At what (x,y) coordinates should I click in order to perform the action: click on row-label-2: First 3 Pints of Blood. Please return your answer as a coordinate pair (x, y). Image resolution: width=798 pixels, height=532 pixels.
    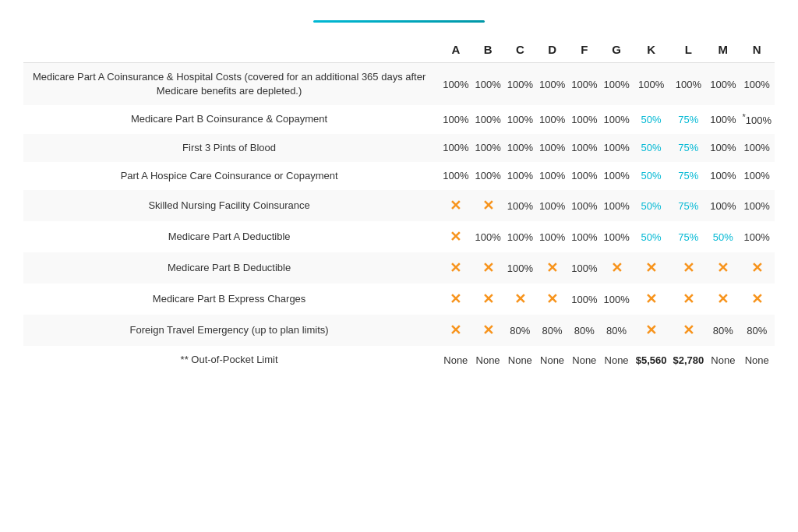
    Looking at the image, I should click on (231, 148).